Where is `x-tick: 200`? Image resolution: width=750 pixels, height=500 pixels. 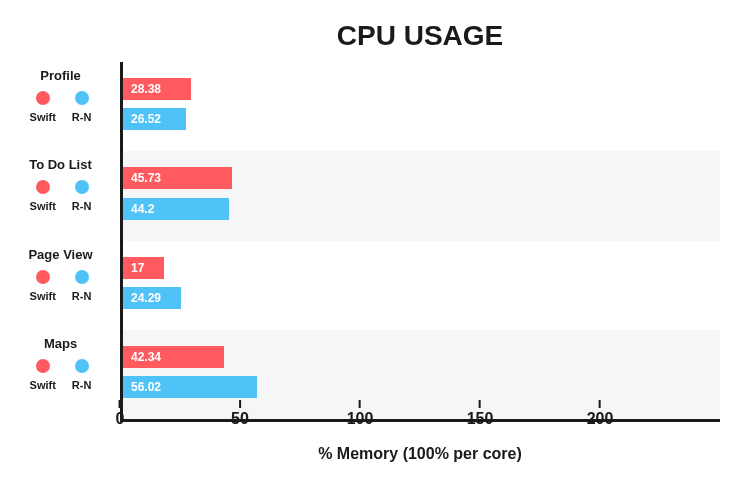
x-tick: 200 is located at coordinates (600, 419).